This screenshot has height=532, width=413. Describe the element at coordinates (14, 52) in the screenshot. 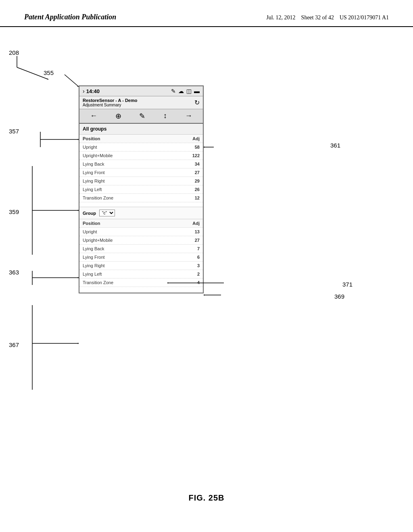

I see `label-208: 208` at that location.